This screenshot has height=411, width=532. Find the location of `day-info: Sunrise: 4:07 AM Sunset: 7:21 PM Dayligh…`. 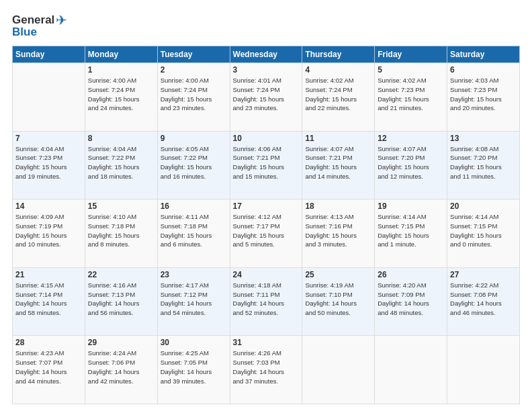

day-info: Sunrise: 4:07 AM Sunset: 7:21 PM Dayligh… is located at coordinates (339, 163).